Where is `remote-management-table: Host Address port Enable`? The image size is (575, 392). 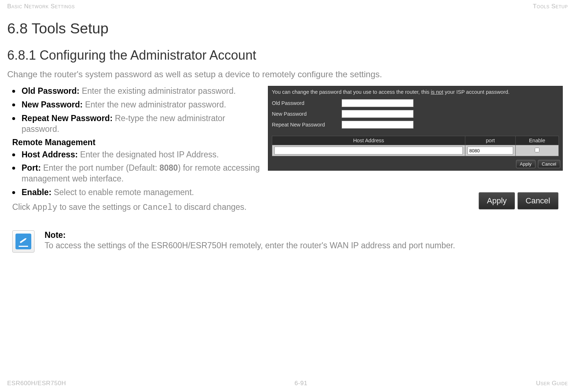
remote-management-table: Host Address port Enable is located at coordinates (415, 146).